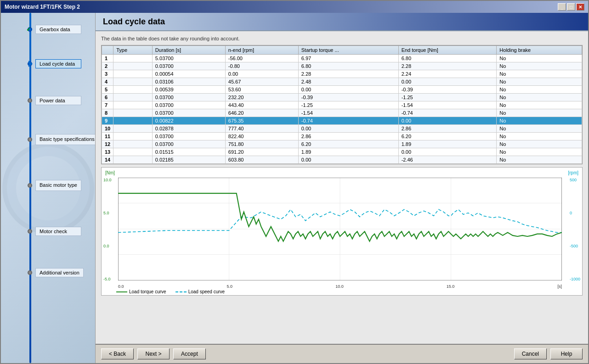  I want to click on back-button: < Back, so click(118, 354).